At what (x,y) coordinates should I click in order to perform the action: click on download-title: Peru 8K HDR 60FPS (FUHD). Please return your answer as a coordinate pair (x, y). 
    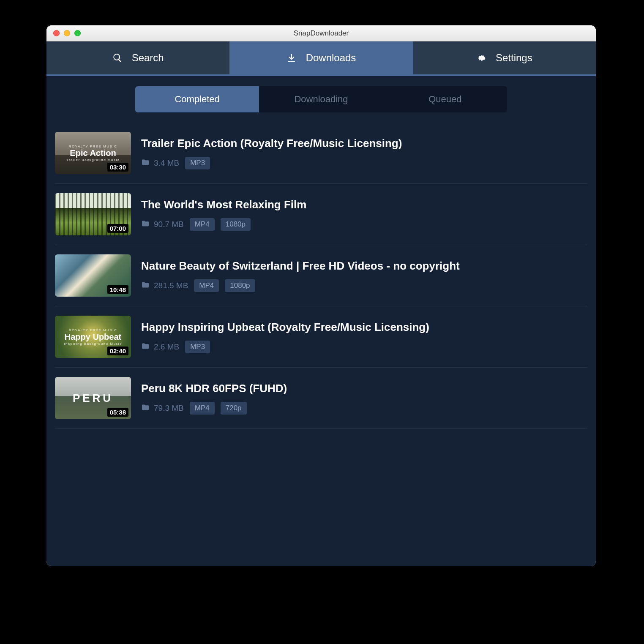
    Looking at the image, I should click on (364, 389).